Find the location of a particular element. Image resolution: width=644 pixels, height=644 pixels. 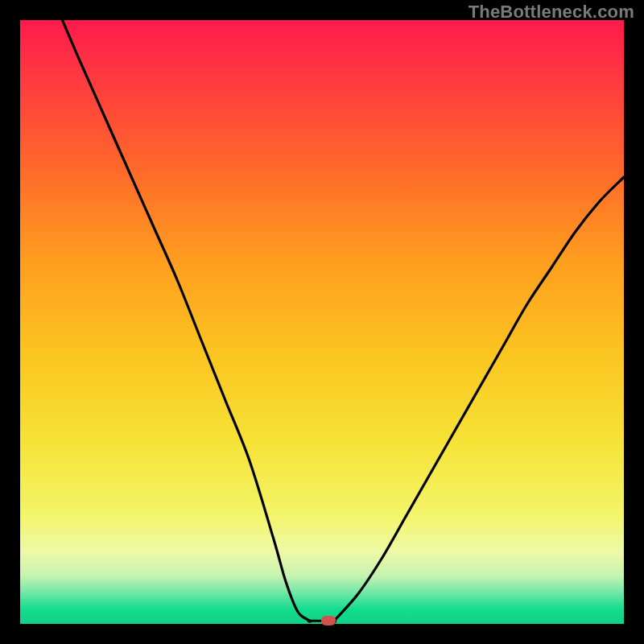

optimal-point-marker is located at coordinates (328, 621).